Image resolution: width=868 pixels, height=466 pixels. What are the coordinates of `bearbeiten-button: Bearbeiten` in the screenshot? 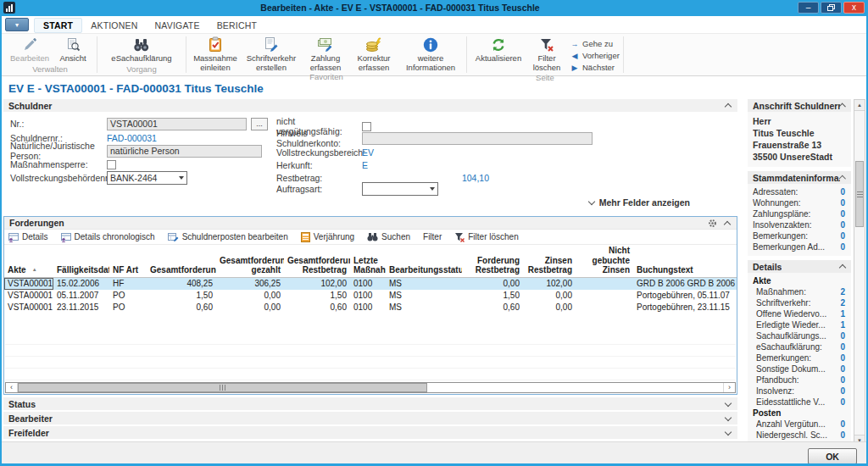 It's located at (30, 49).